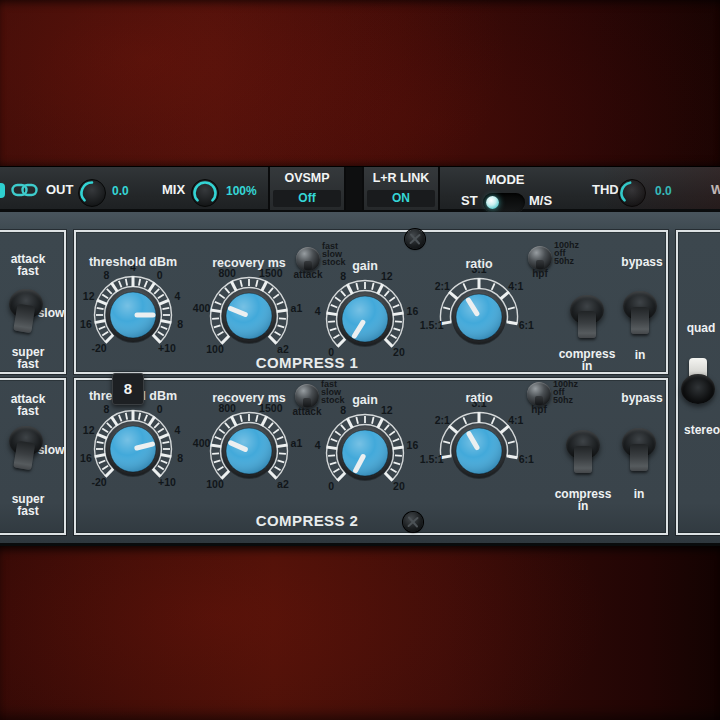 Image resolution: width=720 pixels, height=720 pixels. I want to click on channel-mode-panel: quad stereo, so click(698, 382).